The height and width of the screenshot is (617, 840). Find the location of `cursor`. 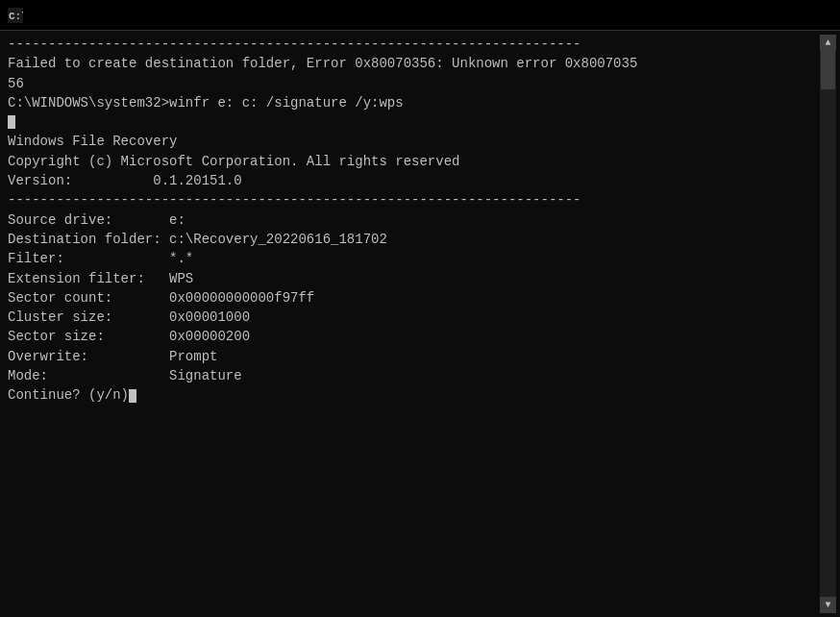

cursor is located at coordinates (12, 122).